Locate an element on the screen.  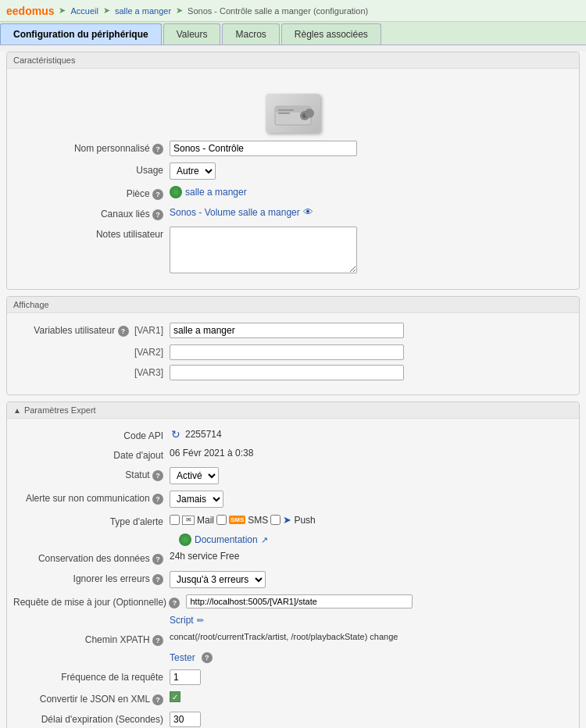
row-documentation: Documentation ↗ is located at coordinates (293, 540).